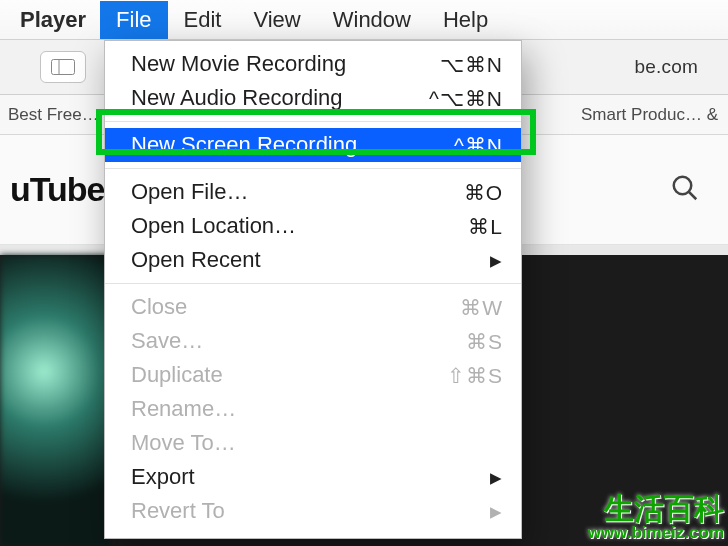  I want to click on menu-item-close: Close⌘W, so click(313, 307).